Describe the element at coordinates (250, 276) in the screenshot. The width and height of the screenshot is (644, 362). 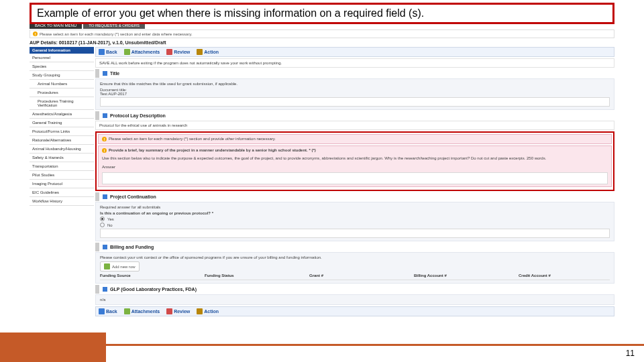
I see `col-funding-status: Funding Status` at that location.